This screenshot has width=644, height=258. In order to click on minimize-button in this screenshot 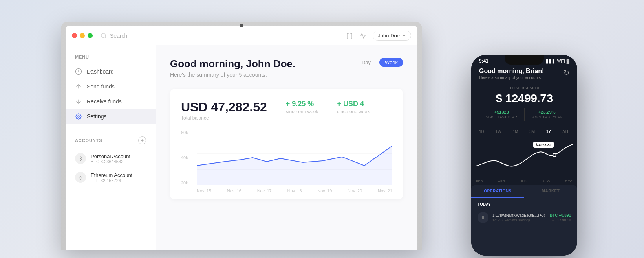, I will do `click(82, 35)`.